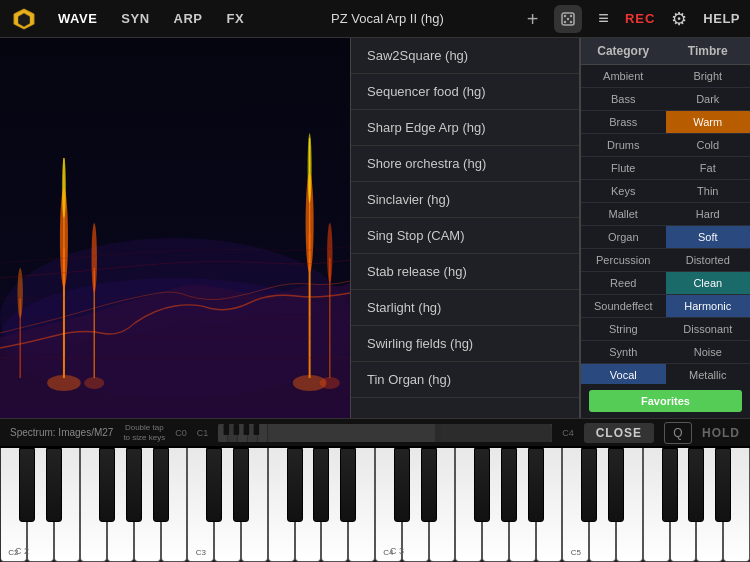 Image resolution: width=750 pixels, height=562 pixels. What do you see at coordinates (624, 260) in the screenshot?
I see `category-percussion: Percussion` at bounding box center [624, 260].